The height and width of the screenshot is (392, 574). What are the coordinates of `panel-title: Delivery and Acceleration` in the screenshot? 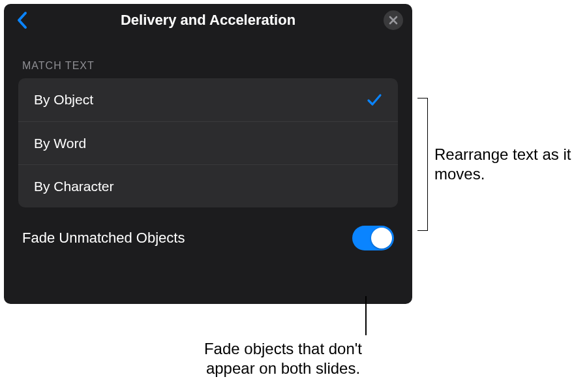 It's located at (208, 20).